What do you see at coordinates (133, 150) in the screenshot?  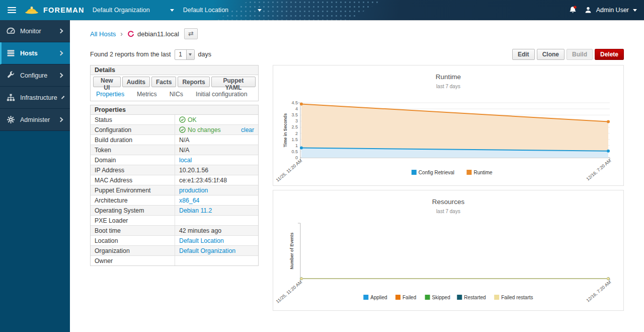 I see `property-label: Token` at bounding box center [133, 150].